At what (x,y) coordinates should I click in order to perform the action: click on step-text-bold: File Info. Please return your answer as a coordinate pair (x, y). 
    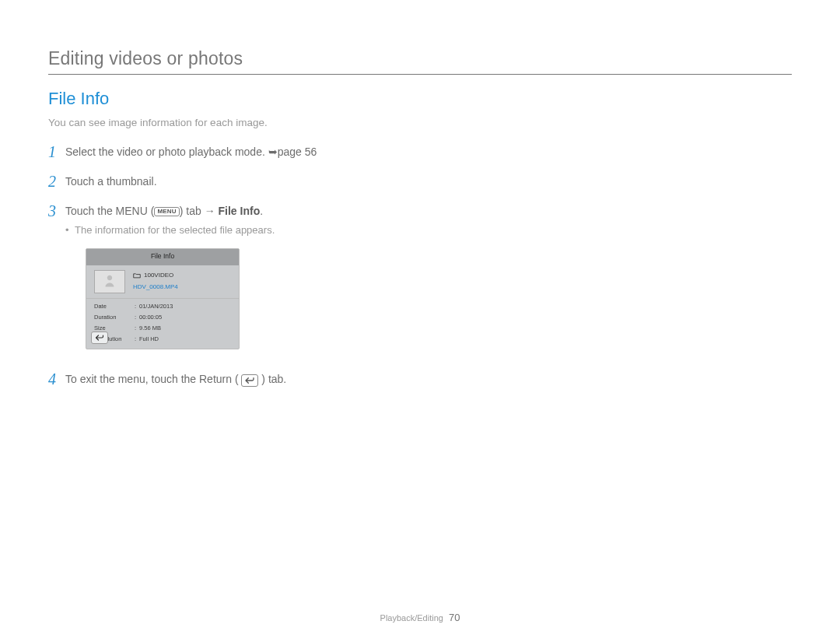
    Looking at the image, I should click on (240, 211).